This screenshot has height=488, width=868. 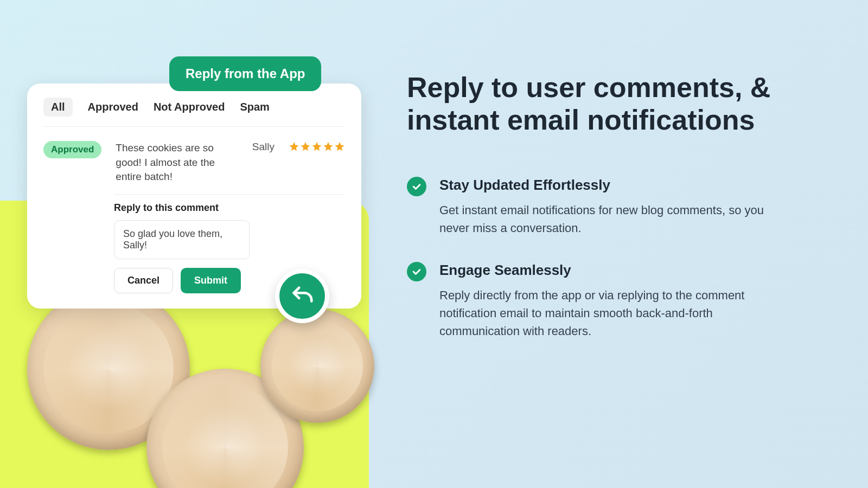 I want to click on tab-spam: Spam, so click(x=254, y=107).